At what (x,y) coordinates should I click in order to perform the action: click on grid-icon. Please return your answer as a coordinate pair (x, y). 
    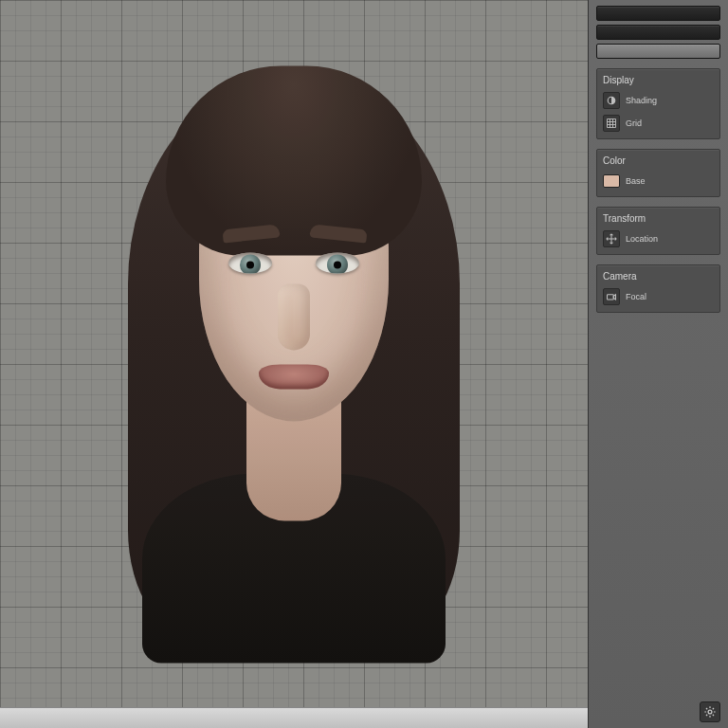
    Looking at the image, I should click on (611, 123).